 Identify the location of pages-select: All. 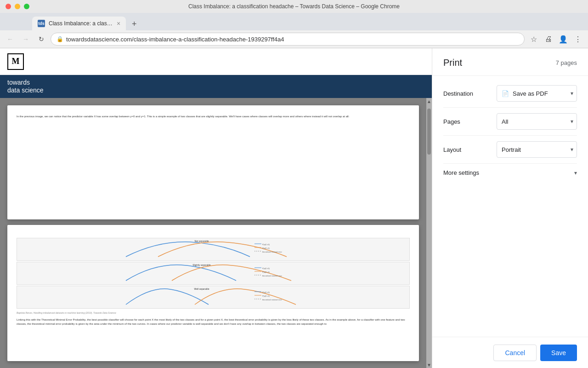
(537, 121).